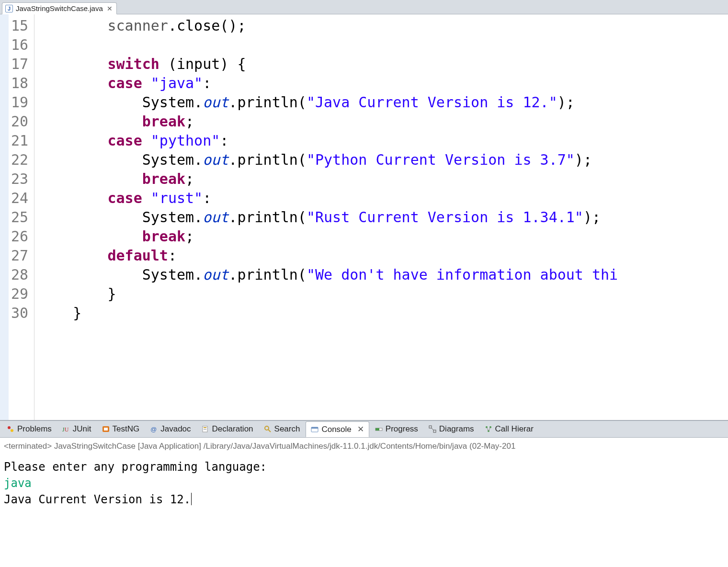 Image resolution: width=728 pixels, height=567 pixels. What do you see at coordinates (383, 26) in the screenshot?
I see `code-line: scanner.close();` at bounding box center [383, 26].